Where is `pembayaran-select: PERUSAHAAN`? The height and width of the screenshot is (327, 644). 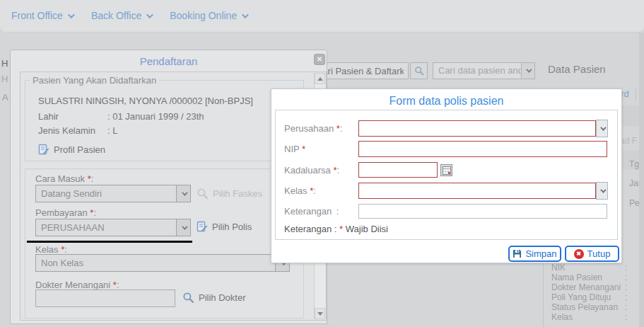
pembayaran-select: PERUSAHAAN is located at coordinates (113, 228).